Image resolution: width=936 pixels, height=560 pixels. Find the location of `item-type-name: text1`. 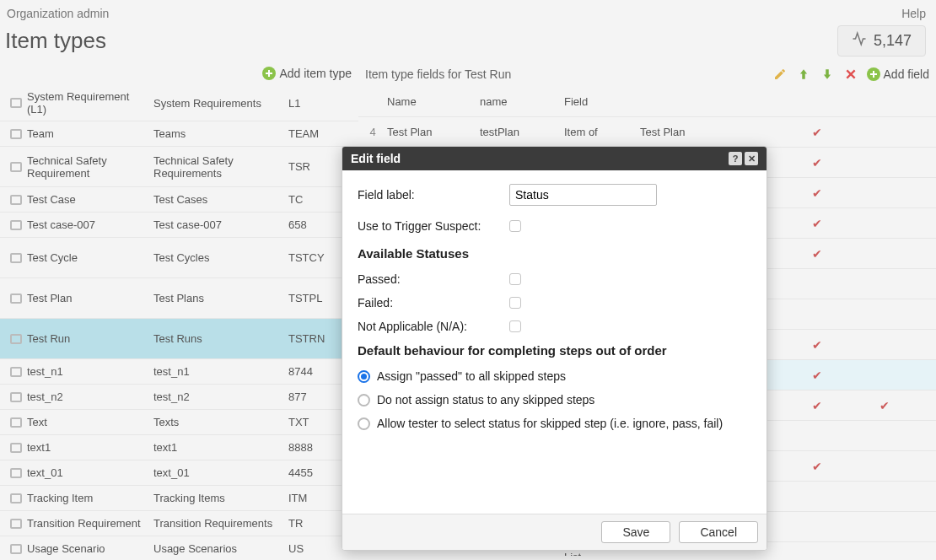

item-type-name: text1 is located at coordinates (90, 447).